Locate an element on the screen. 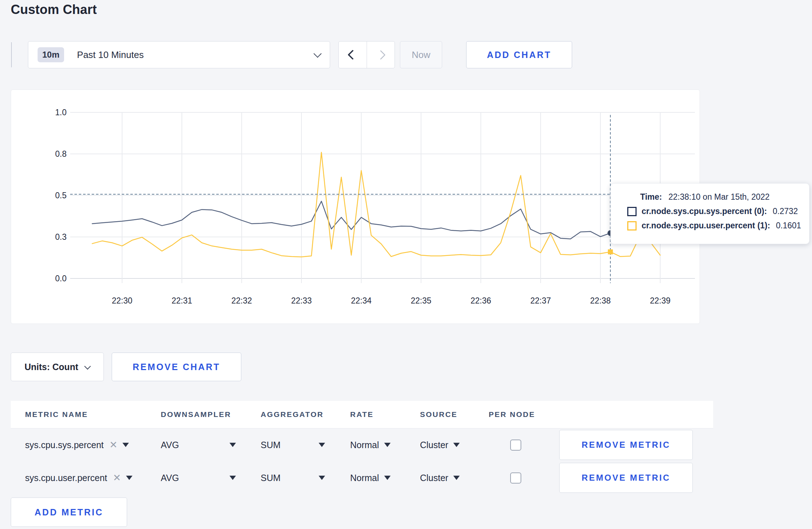 This screenshot has height=529, width=812. time-range-badge: 10m is located at coordinates (51, 55).